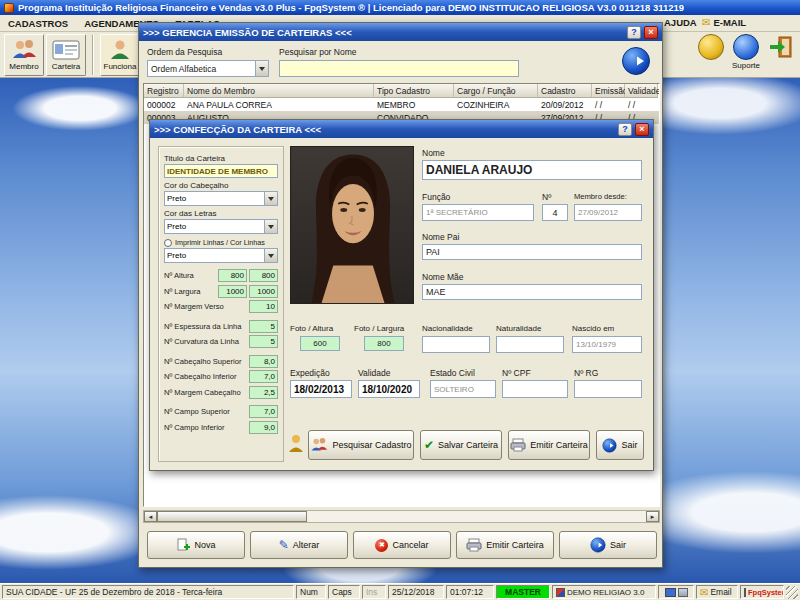 This screenshot has height=600, width=800. I want to click on status-insert: Ins, so click(374, 592).